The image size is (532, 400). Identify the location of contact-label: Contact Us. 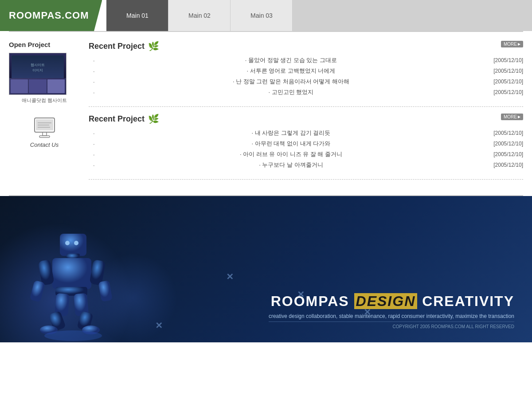
(44, 145).